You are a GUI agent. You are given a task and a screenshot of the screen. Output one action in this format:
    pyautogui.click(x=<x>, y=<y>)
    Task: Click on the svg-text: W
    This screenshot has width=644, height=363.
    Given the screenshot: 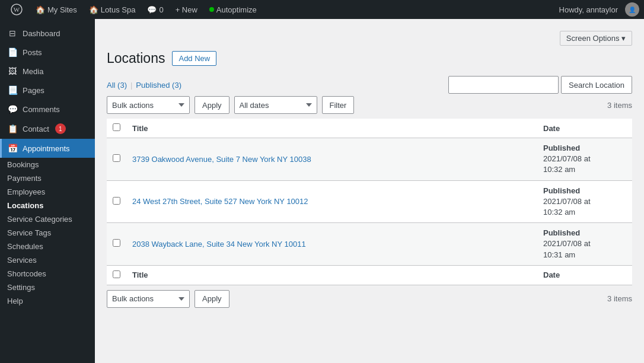 What is the action you would take?
    pyautogui.click(x=17, y=9)
    